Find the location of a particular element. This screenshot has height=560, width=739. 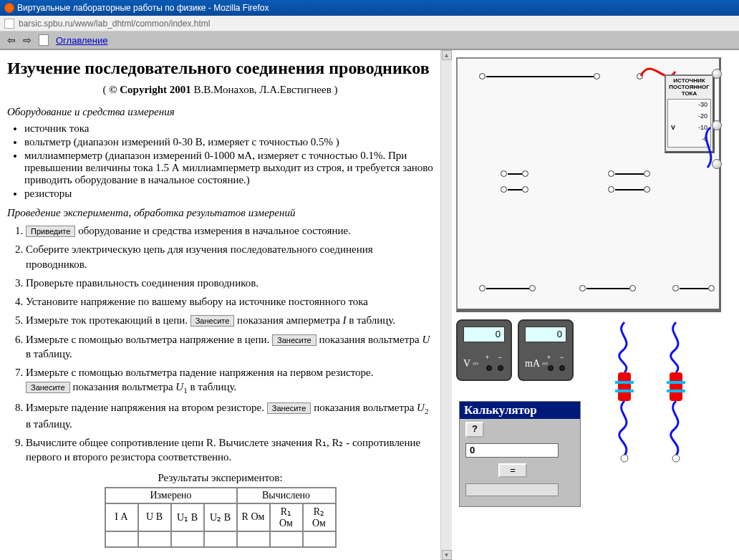

list-item: Измерьте с помощью вольтметра падение на… is located at coordinates (229, 381).